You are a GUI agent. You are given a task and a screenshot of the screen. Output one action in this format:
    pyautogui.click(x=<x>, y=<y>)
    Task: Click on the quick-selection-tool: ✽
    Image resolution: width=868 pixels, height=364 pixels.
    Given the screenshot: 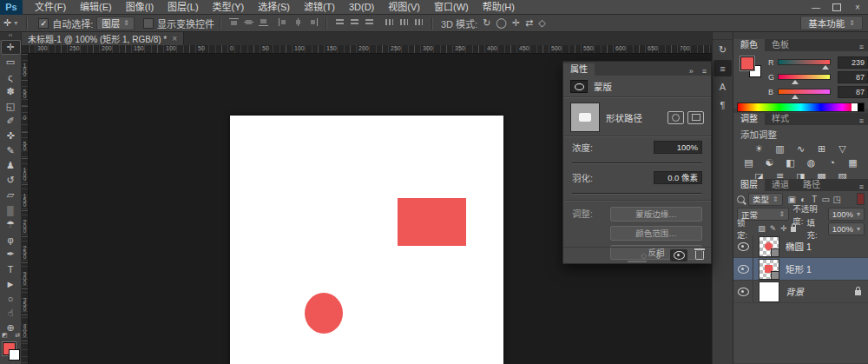 What is the action you would take?
    pyautogui.click(x=10, y=92)
    